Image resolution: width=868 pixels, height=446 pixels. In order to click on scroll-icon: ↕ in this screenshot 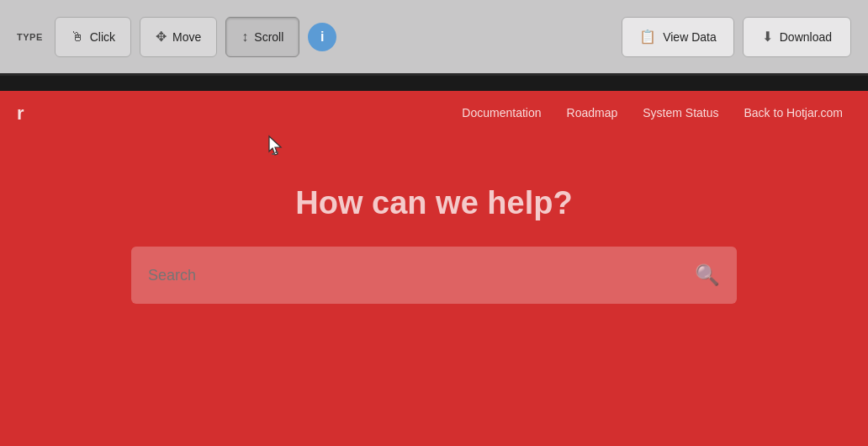, I will do `click(245, 37)`.